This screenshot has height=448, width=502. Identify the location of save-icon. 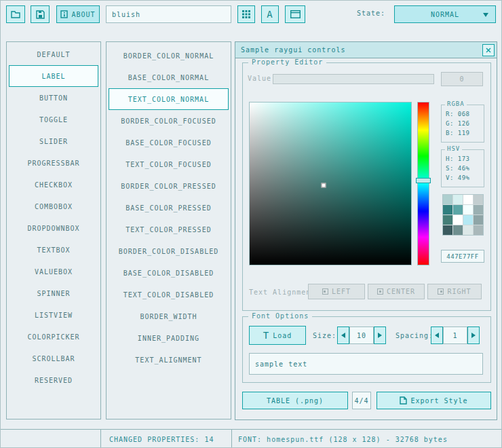
(41, 15).